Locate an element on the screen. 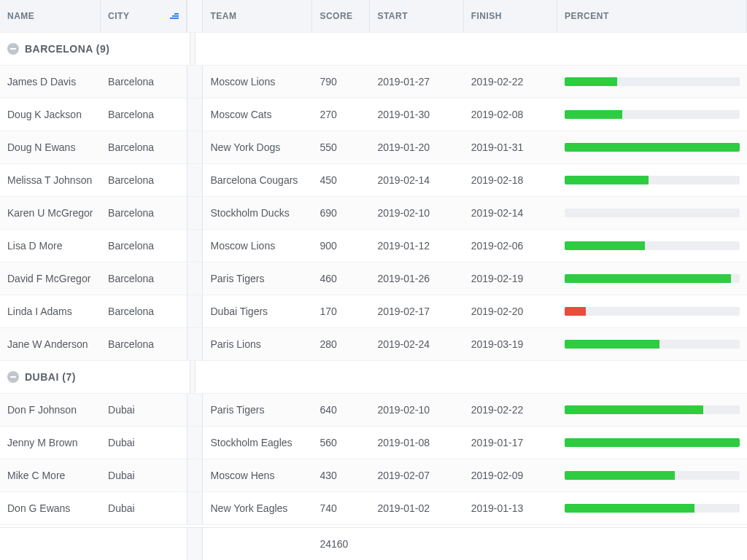 Image resolution: width=747 pixels, height=560 pixels. table-row: Melissa T JohnsonBarcelonaBarcelona Coug… is located at coordinates (374, 181).